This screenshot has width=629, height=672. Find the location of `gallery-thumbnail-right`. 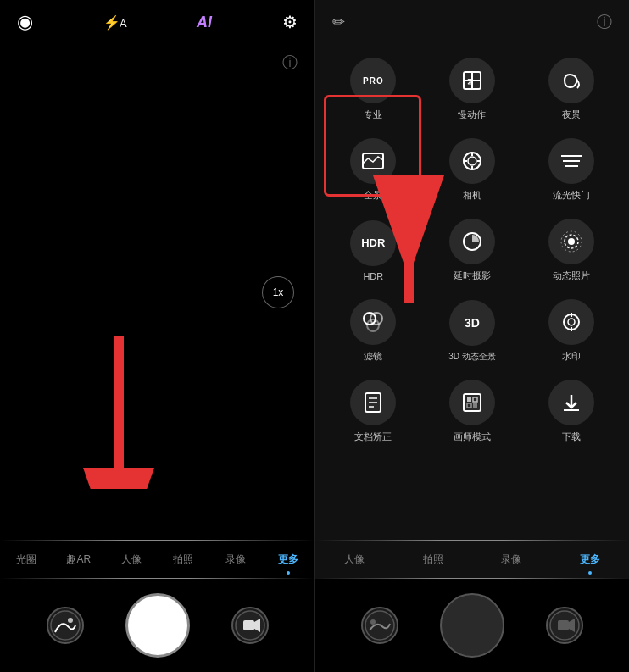

gallery-thumbnail-right is located at coordinates (380, 625).